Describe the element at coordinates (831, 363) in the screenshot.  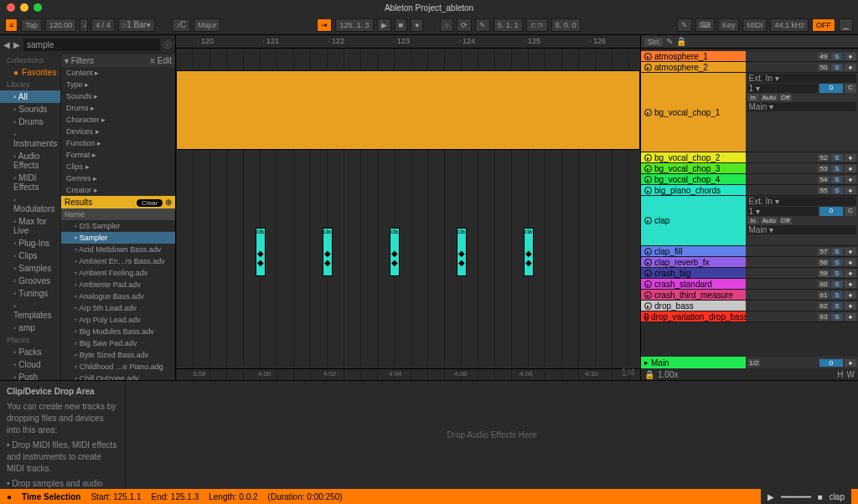
I see `master-pan: 0` at that location.